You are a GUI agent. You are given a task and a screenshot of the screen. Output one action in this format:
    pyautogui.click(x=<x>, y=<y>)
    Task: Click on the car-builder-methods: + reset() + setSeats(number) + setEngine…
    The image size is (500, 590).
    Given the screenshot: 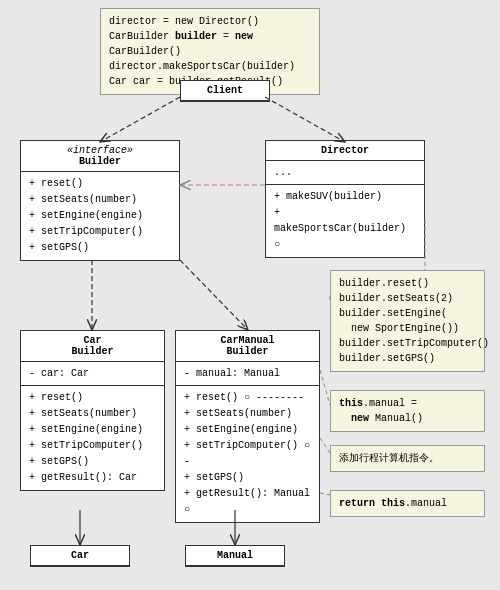 What is the action you would take?
    pyautogui.click(x=92, y=438)
    